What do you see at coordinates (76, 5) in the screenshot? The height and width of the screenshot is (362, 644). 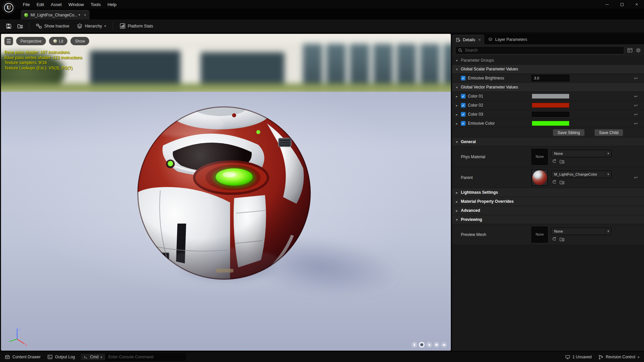 I see `menu-window: Window` at bounding box center [76, 5].